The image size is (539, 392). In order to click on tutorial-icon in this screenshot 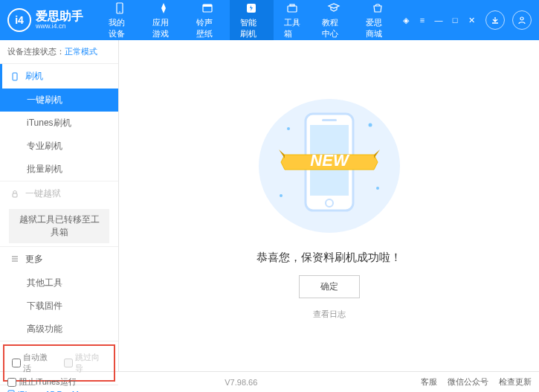, I will do `click(334, 8)`.